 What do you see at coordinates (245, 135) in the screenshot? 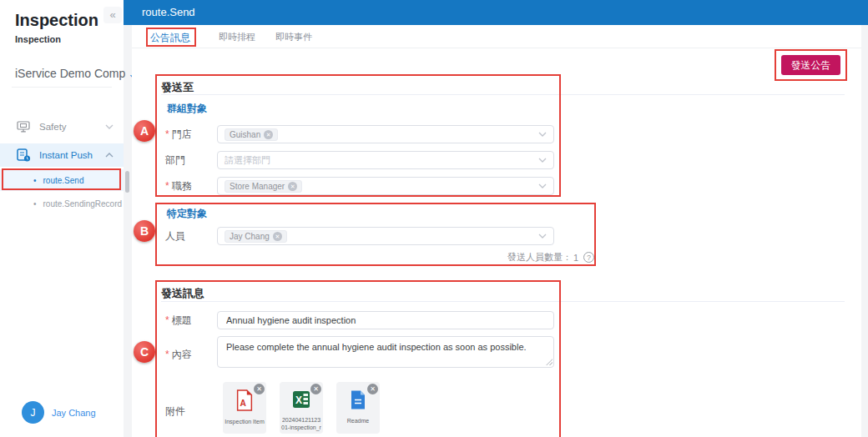
I see `tag-label: Guishan` at bounding box center [245, 135].